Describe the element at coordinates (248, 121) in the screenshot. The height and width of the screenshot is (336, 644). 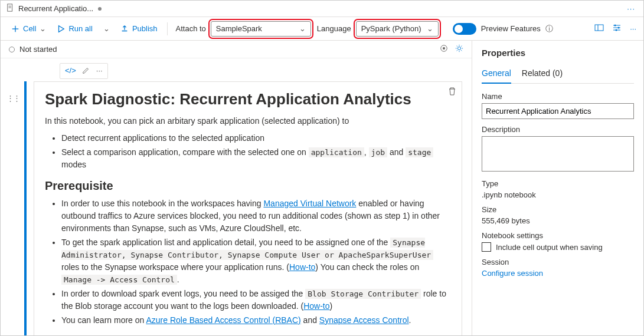
I see `doc-intro: In this notebook, you can pick an arbita…` at that location.